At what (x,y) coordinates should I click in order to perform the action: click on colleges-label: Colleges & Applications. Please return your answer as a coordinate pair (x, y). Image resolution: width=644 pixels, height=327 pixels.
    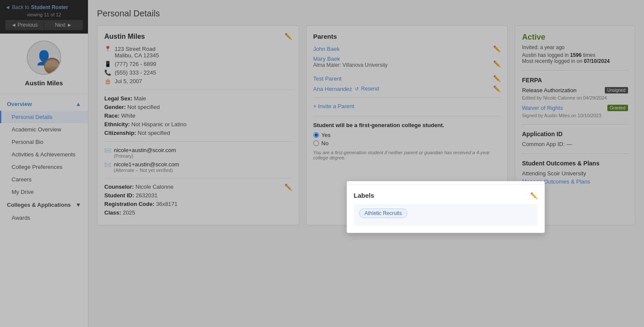
    Looking at the image, I should click on (39, 205).